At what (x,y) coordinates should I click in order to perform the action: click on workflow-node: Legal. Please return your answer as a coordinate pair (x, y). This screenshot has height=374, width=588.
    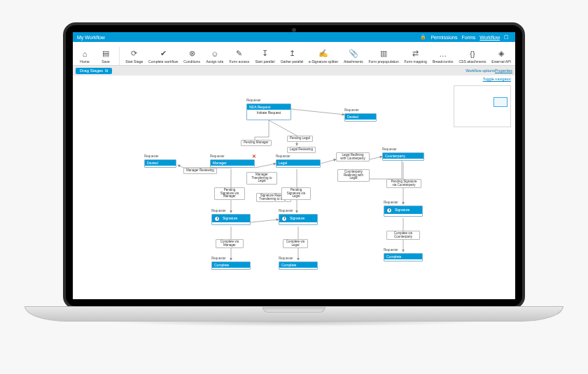
    Looking at the image, I should click on (298, 164).